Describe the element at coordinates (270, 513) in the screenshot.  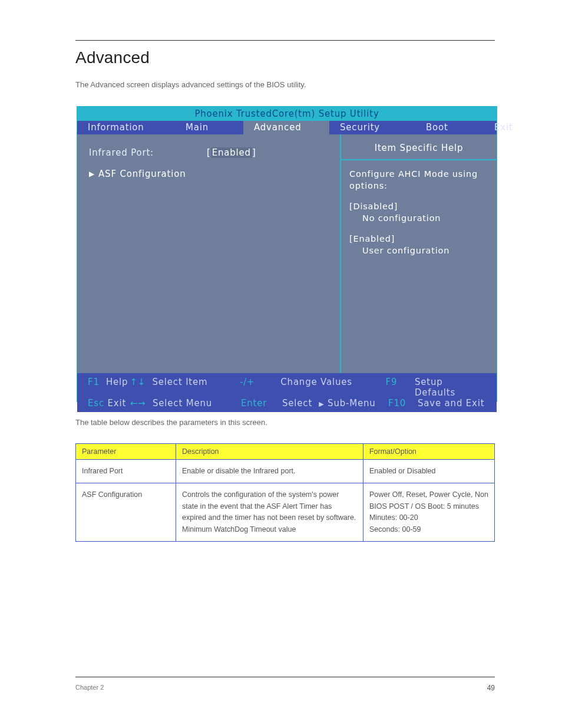
I see `cell-desc: Controls the configuration of the system…` at that location.